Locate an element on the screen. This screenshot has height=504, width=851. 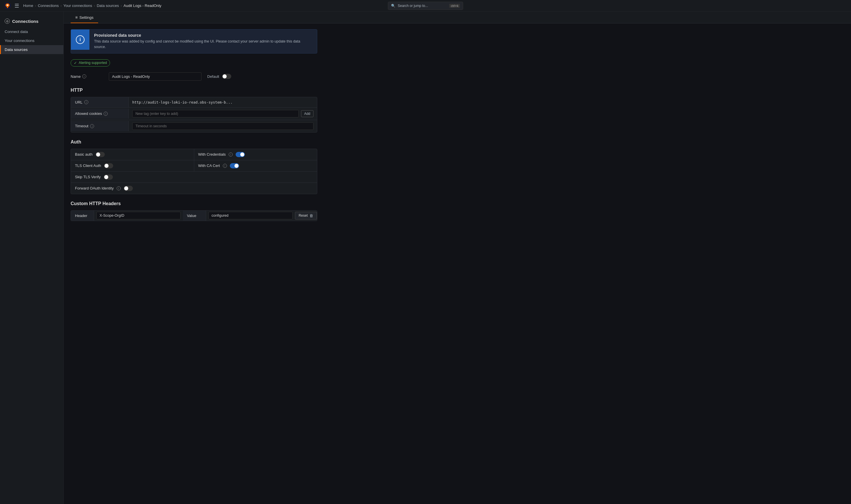
timeout-input is located at coordinates (223, 126).